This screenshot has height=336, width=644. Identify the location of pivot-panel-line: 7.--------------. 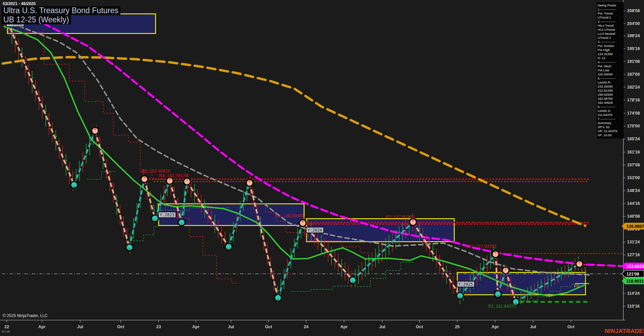
(610, 119).